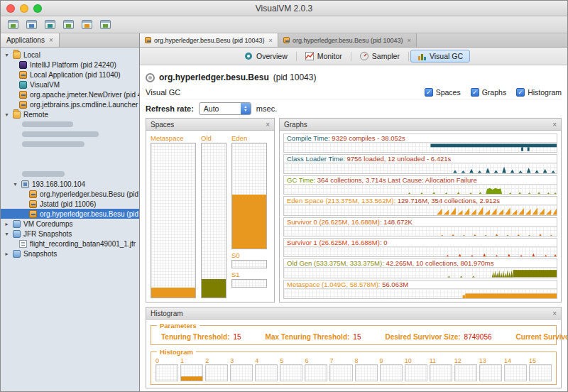 The image size is (568, 392). I want to click on graph-row-survivor1: Survivor 1 (26.625M, 16.688M): 0, so click(420, 247).